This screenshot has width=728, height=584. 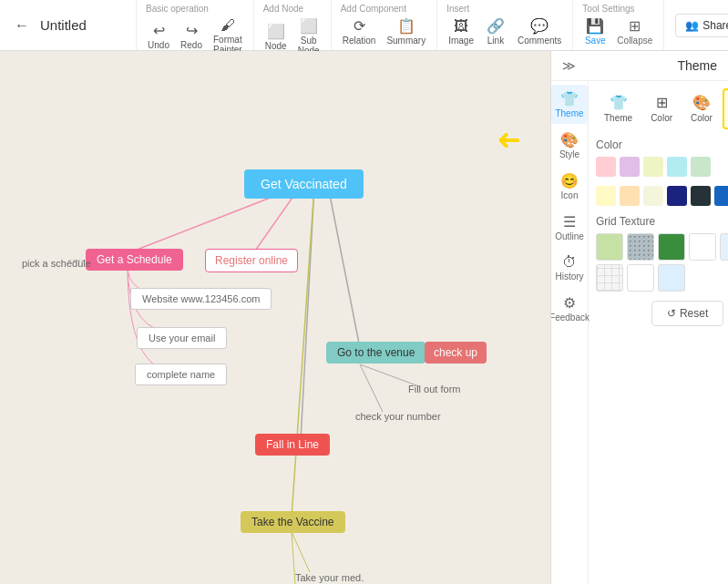 What do you see at coordinates (692, 26) in the screenshot?
I see `share-icon: 👥` at bounding box center [692, 26].